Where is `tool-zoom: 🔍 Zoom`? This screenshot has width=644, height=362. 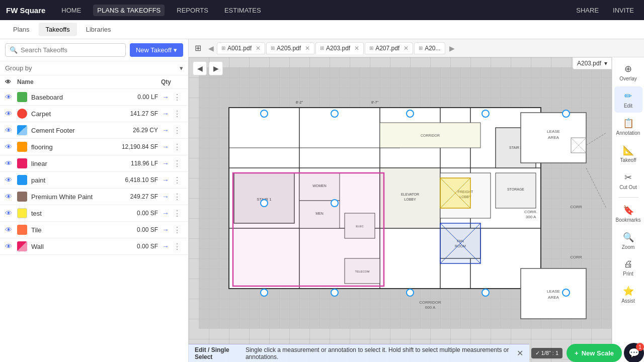
tool-zoom: 🔍 Zoom is located at coordinates (628, 241).